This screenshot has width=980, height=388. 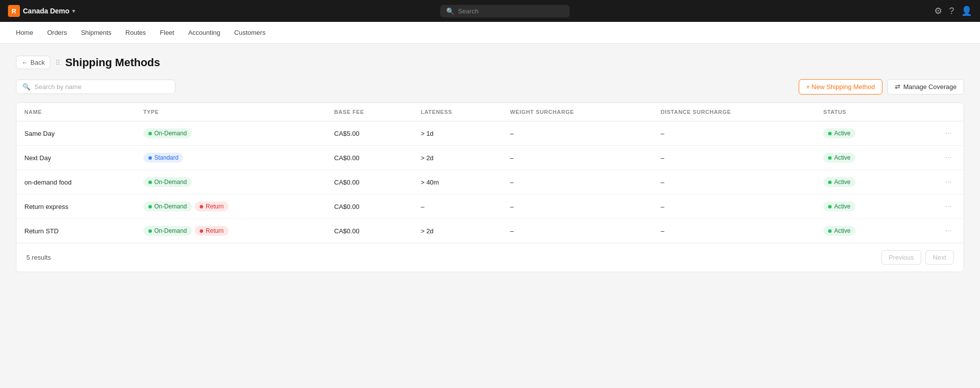 What do you see at coordinates (76, 112) in the screenshot?
I see `col-name: NAME` at bounding box center [76, 112].